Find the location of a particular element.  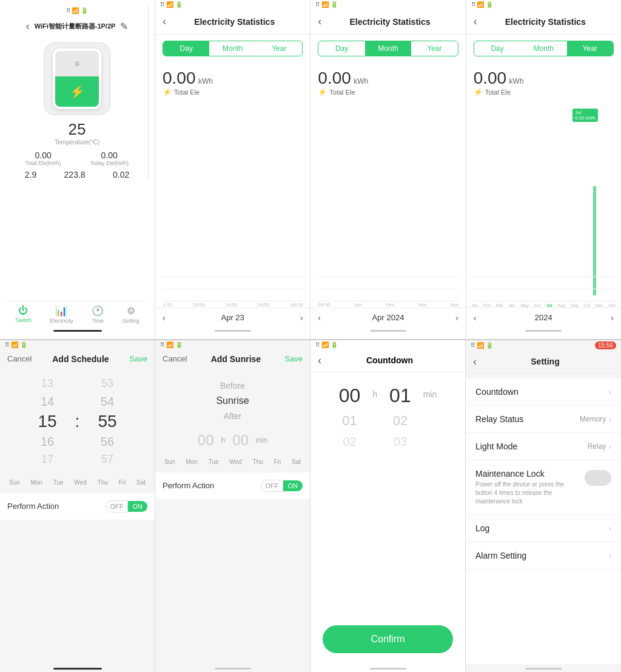

day-fri-b1: Fri is located at coordinates (123, 483).